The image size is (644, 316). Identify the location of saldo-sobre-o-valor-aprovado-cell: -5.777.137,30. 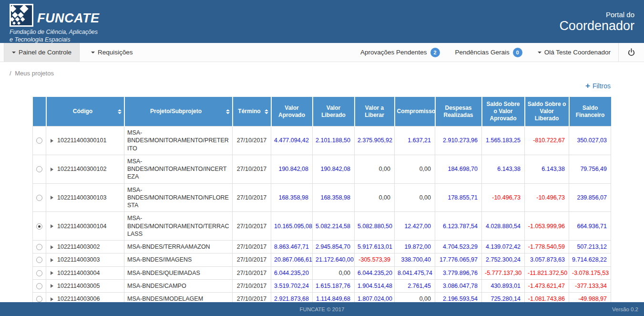
(503, 273).